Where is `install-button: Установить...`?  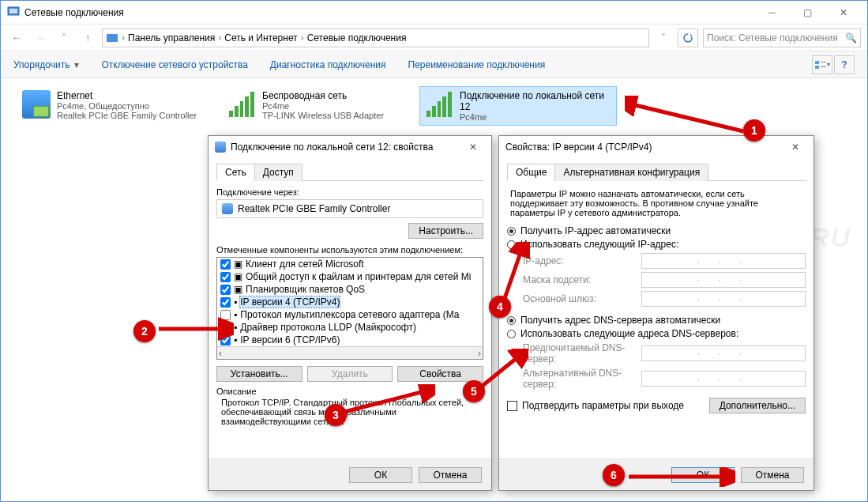
install-button: Установить... is located at coordinates (259, 374).